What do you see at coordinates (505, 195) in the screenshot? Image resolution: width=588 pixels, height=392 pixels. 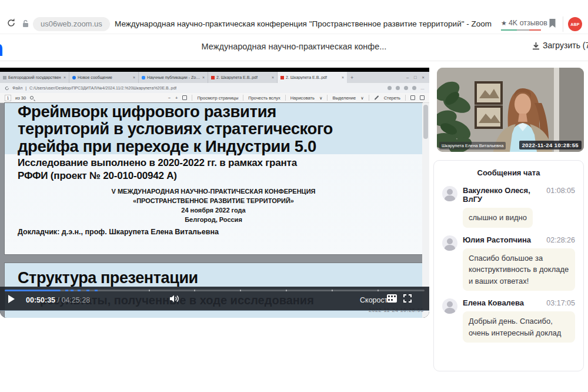 I see `chat-author: Вакуленко Олеся, ВлГУ` at bounding box center [505, 195].